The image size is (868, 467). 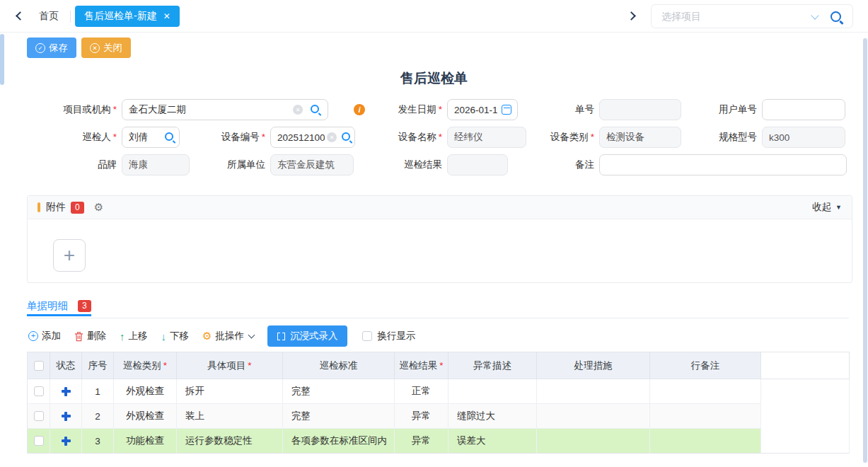 I want to click on immersive-entry-button: 沉浸式录入, so click(x=308, y=336).